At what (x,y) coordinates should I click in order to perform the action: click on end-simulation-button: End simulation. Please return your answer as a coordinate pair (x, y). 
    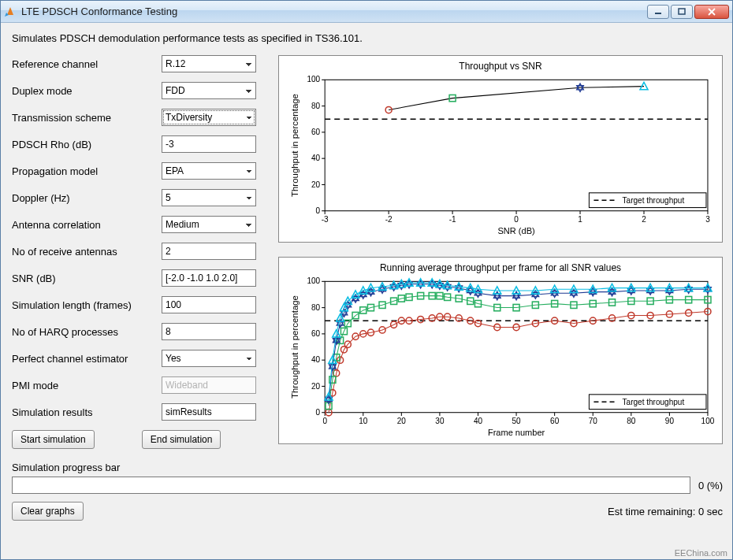
    Looking at the image, I should click on (181, 439).